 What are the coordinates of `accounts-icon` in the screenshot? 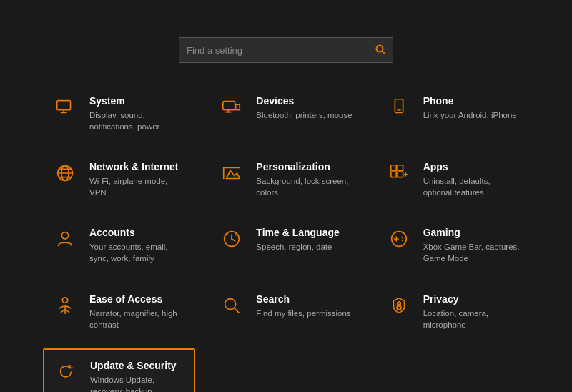 It's located at (65, 239).